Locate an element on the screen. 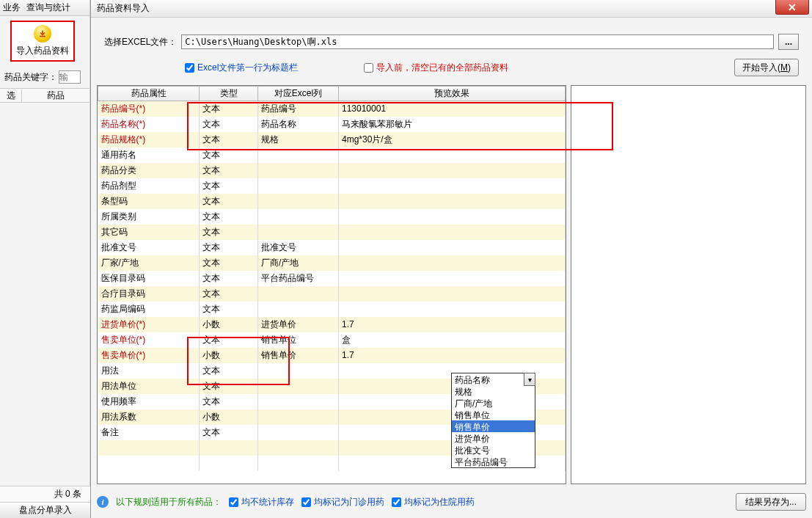 The image size is (812, 518). col-drug: 药品 is located at coordinates (56, 95).